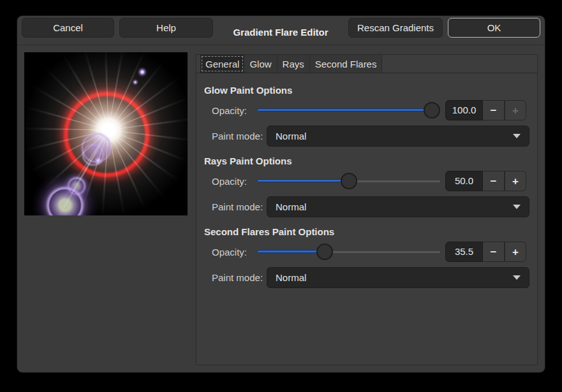 This screenshot has width=562, height=392. What do you see at coordinates (464, 181) in the screenshot?
I see `opacity-entry: 50.0` at bounding box center [464, 181].